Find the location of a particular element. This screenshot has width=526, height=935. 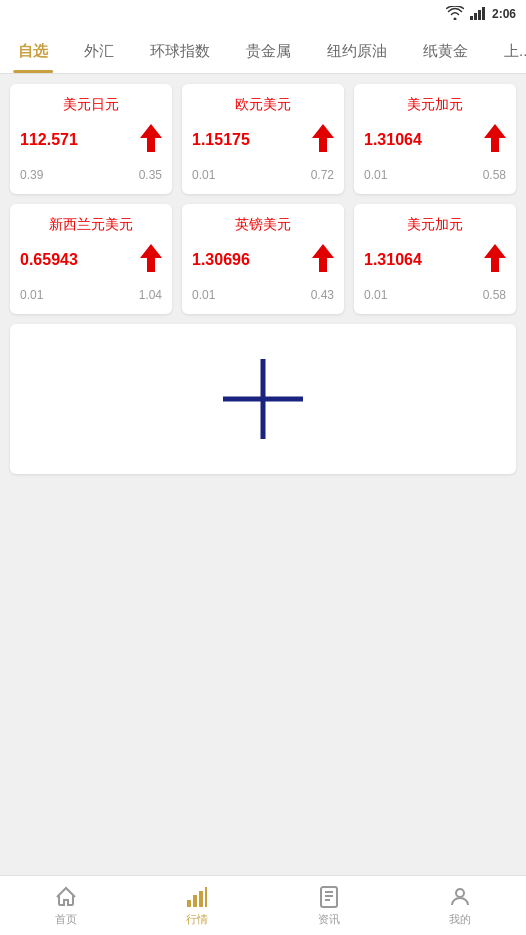

card-eur-usd-arrow is located at coordinates (323, 140).